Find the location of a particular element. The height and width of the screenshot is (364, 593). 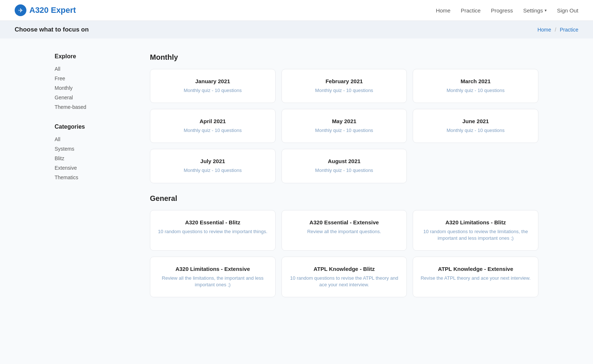

card-a320-limitations-extensive: A320 Limitations - Extensive Review all … is located at coordinates (213, 277).